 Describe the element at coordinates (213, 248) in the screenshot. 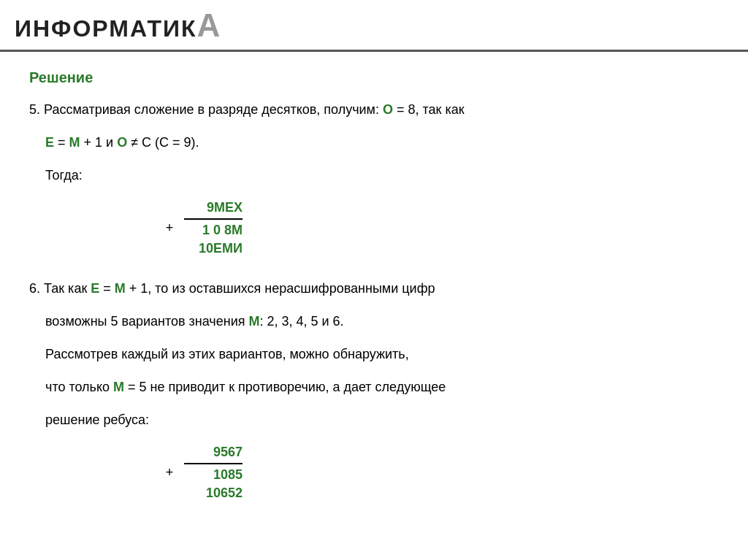

I see `math-result-value: 10ЕМИ` at that location.